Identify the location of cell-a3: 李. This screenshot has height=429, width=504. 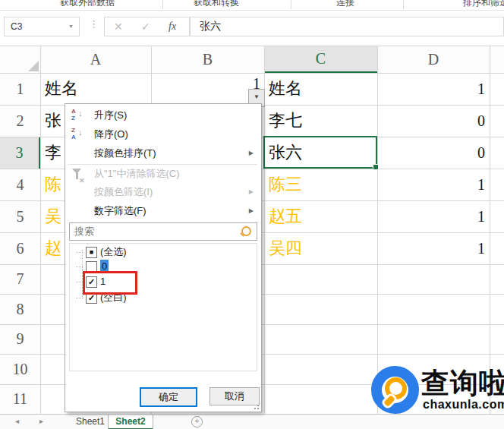
(53, 153).